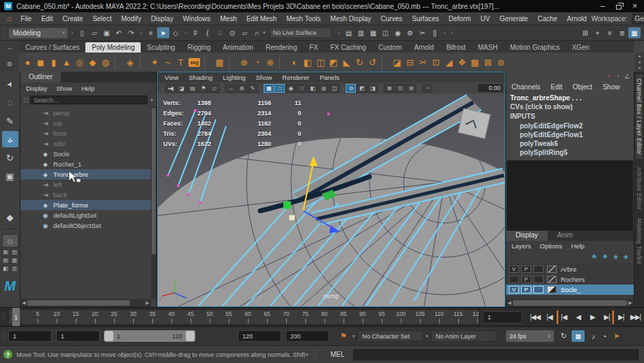 The width and height of the screenshot is (644, 363). I want to click on boolean-icon: ◧, so click(307, 62).